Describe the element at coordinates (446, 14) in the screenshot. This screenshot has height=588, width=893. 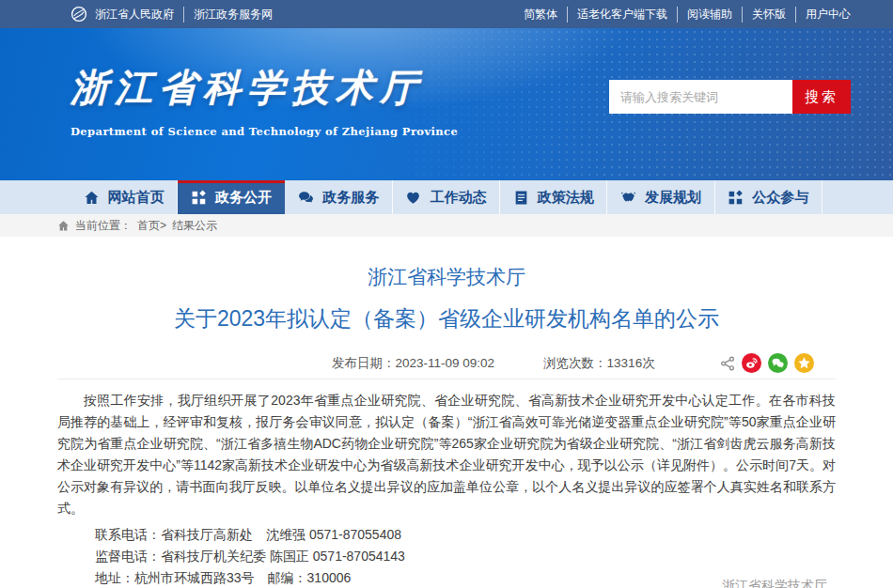
I see `top-utility-bar: 浙江省人民政府浙江政务服务网 简繁体适老化客户端下载阅读辅助关怀版用户中心` at that location.